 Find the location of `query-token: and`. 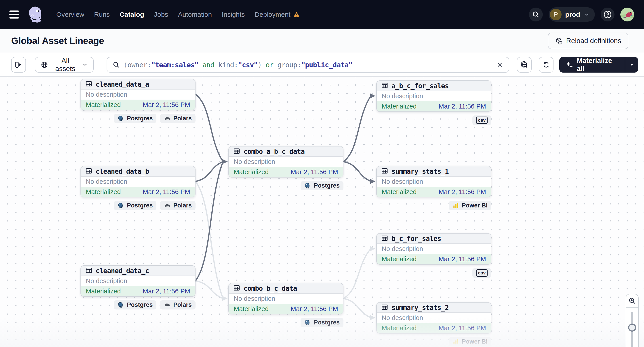

query-token: and is located at coordinates (208, 65).